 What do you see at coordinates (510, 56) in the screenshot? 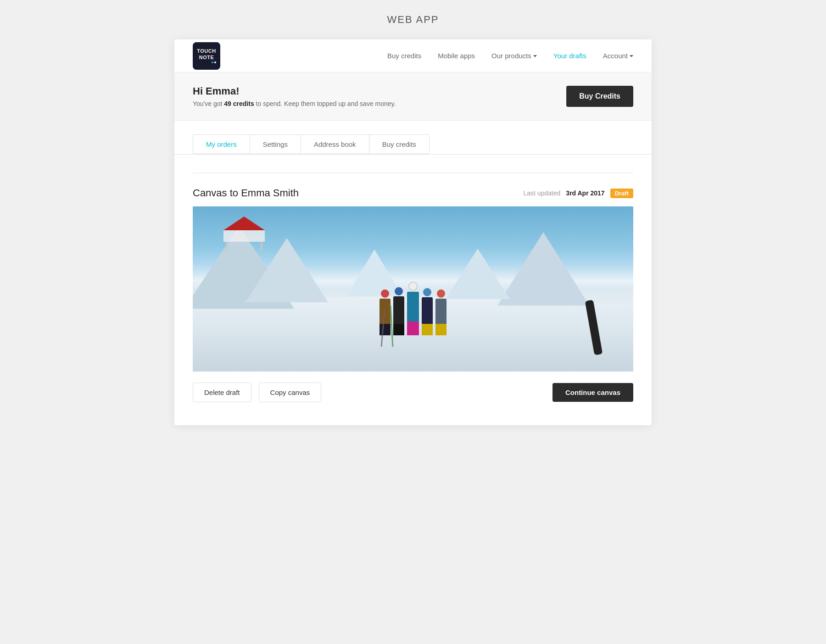
I see `nav-links: Buy credits Mobile apps Our products You…` at bounding box center [510, 56].